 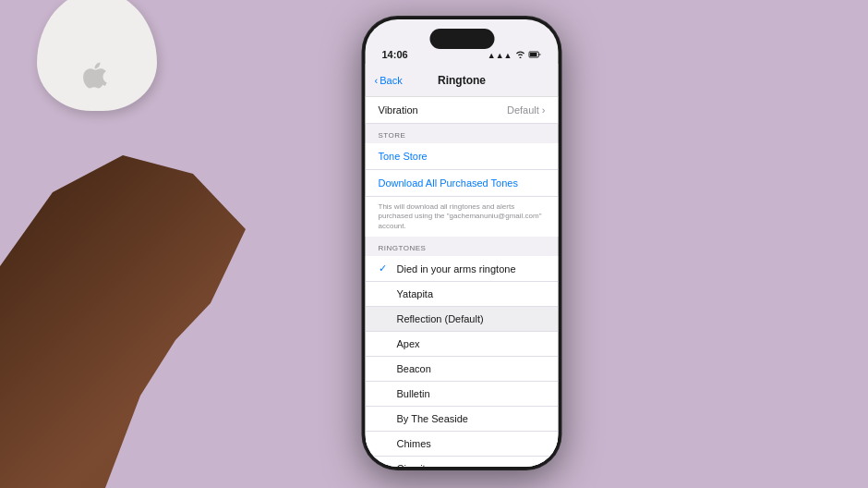 What do you see at coordinates (456, 269) in the screenshot?
I see `ringtone-label-0: Died in your arms ringtone` at bounding box center [456, 269].